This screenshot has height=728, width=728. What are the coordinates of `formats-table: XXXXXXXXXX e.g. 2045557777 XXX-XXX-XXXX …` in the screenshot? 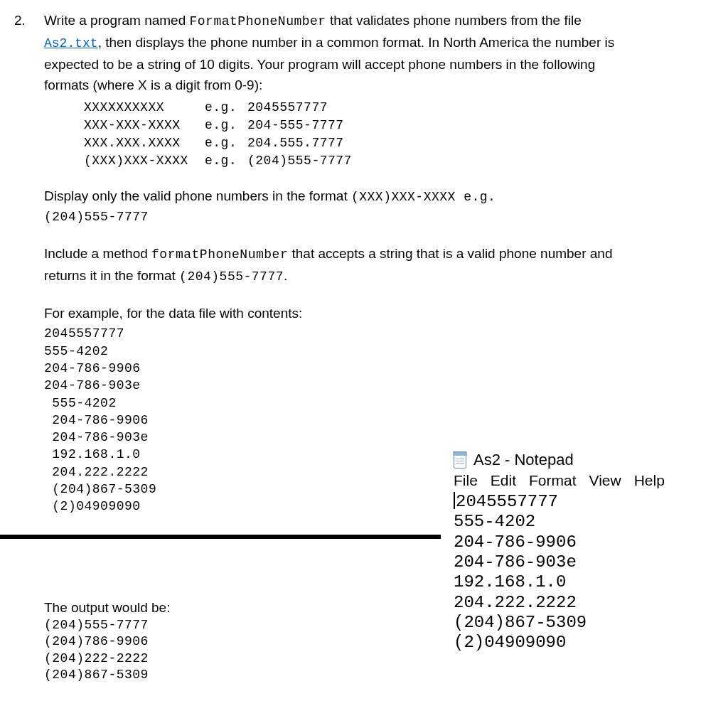 It's located at (363, 135).